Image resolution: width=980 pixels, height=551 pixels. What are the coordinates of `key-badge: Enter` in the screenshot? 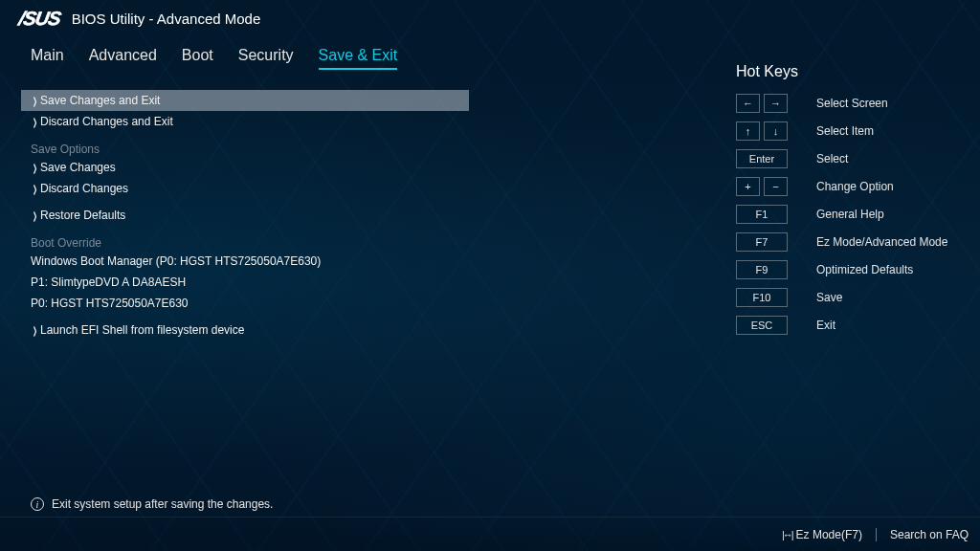 It's located at (762, 159).